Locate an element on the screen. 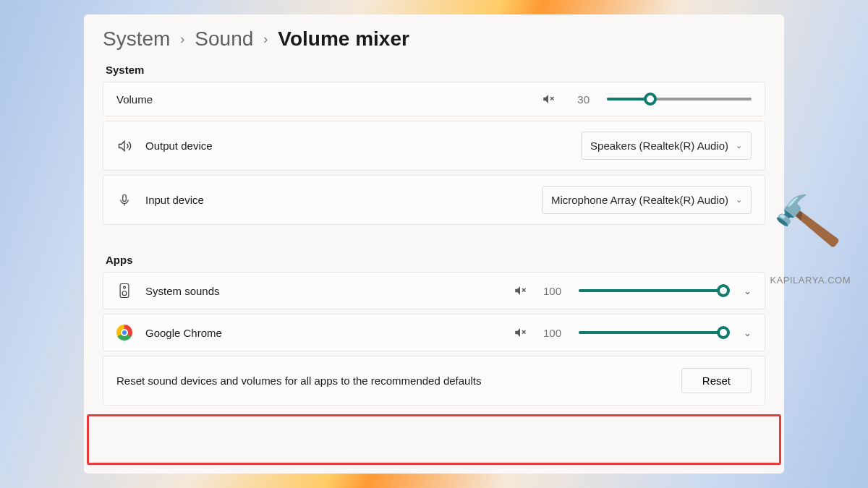 This screenshot has height=488, width=868. volume-value: 30 is located at coordinates (579, 100).